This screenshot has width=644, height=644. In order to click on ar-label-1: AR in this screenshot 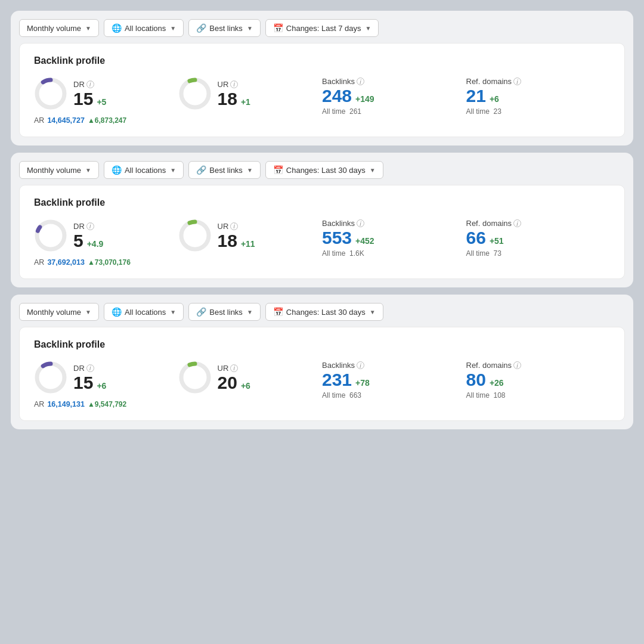, I will do `click(39, 262)`.